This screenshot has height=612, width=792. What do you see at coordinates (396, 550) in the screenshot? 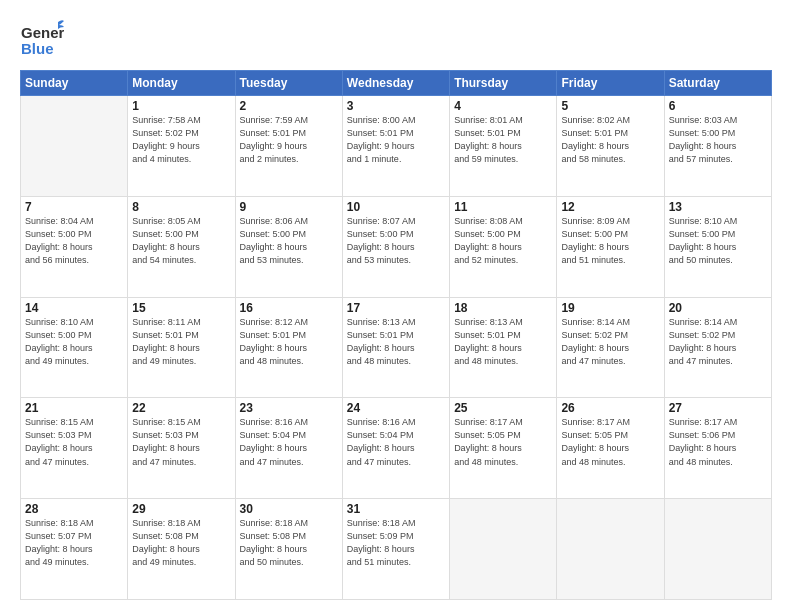
I see `calendar-cell: 31Sunrise: 8:18 AMSunset: 5:09 PMDayligh…` at bounding box center [396, 550].